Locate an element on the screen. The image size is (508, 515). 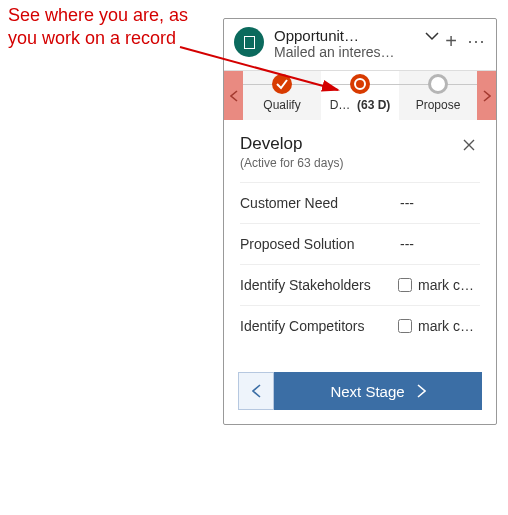
field-customer-need: Customer Need --- is located at coordinates (360, 202).